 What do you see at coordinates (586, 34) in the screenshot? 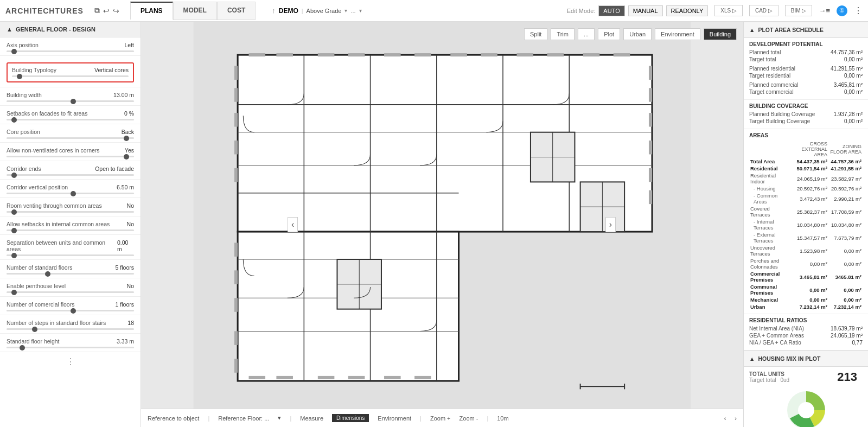
I see `ellipsis-button: ...` at bounding box center [586, 34].